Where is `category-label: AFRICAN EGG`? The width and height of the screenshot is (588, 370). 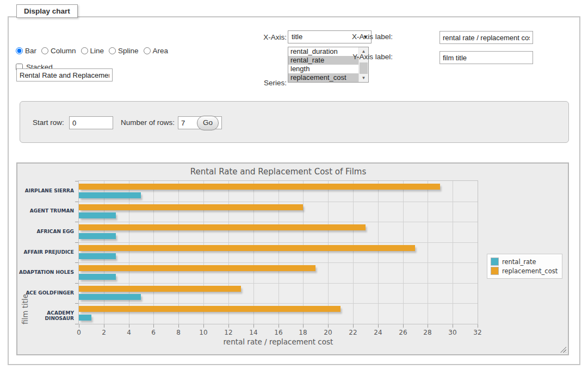 category-label: AFRICAN EGG is located at coordinates (46, 231).